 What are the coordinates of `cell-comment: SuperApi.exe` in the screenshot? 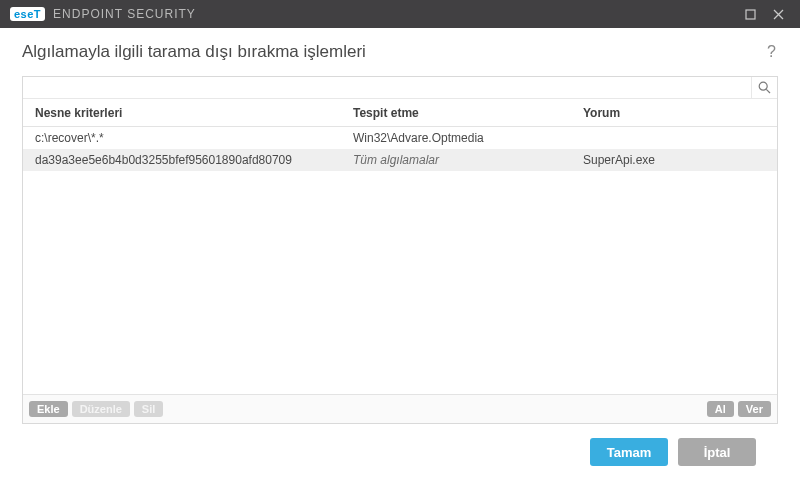 It's located at (680, 160).